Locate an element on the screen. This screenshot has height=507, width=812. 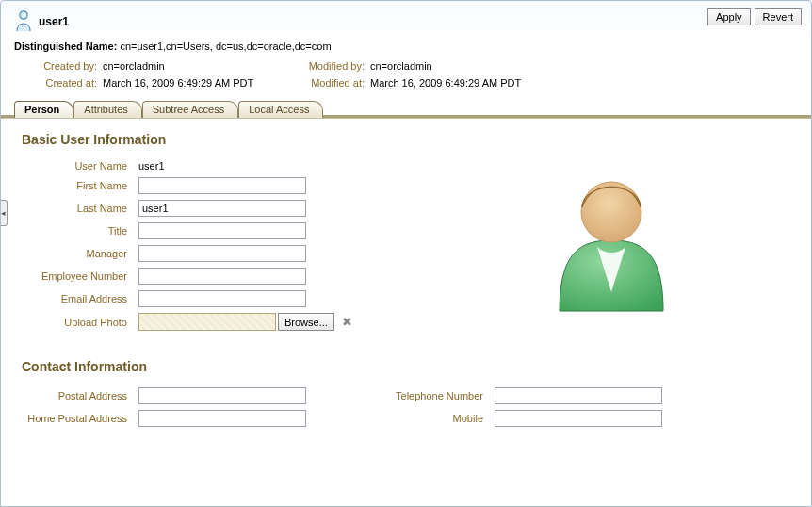
distinguished-name-label: Distinguished Name: is located at coordinates (66, 46).